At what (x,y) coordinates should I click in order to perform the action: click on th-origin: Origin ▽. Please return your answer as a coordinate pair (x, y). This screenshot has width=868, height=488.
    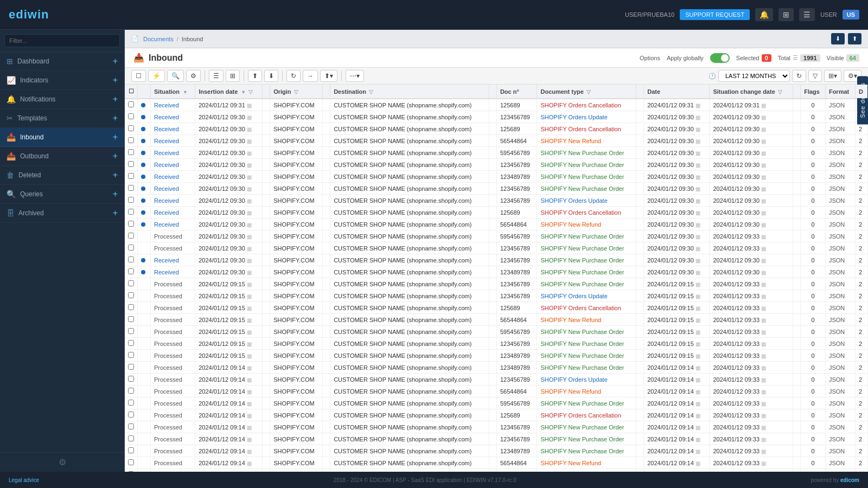
    Looking at the image, I should click on (296, 92).